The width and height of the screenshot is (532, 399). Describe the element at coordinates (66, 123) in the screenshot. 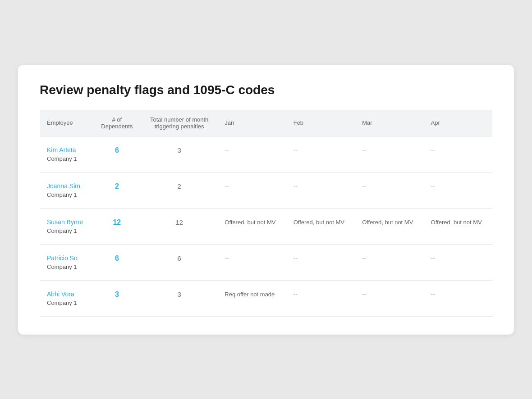

I see `col-header-employee: Employee` at that location.